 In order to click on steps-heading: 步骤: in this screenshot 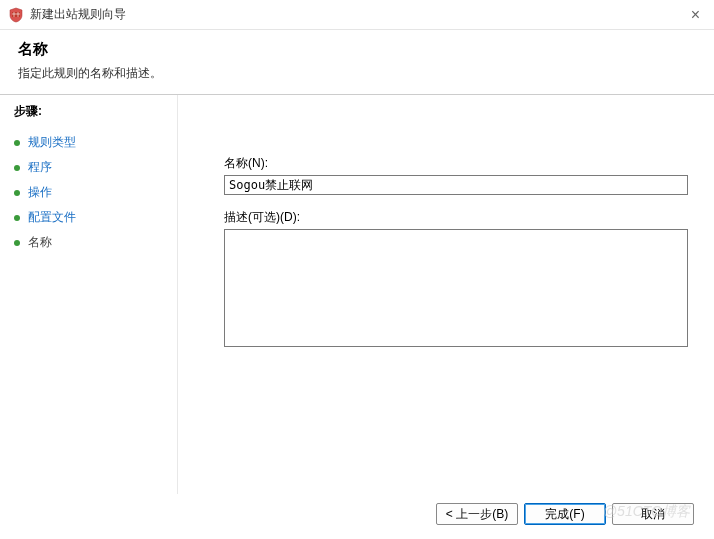, I will do `click(96, 112)`.